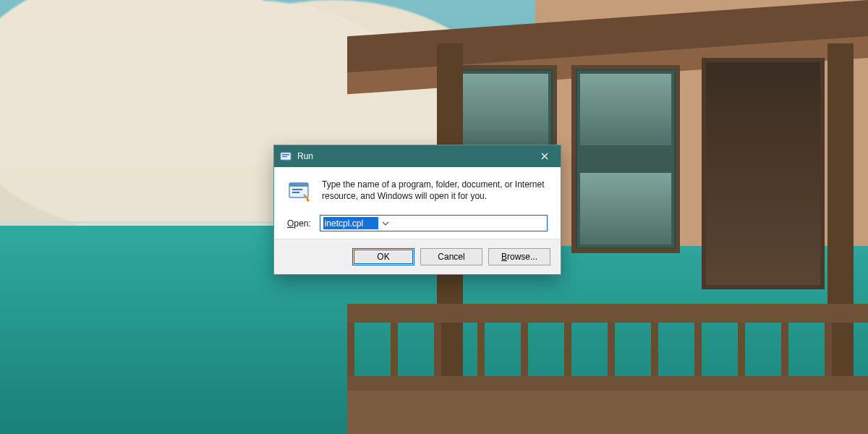 The width and height of the screenshot is (868, 434). I want to click on dialog-description: Type the name of a program, folder, docu…, so click(435, 191).